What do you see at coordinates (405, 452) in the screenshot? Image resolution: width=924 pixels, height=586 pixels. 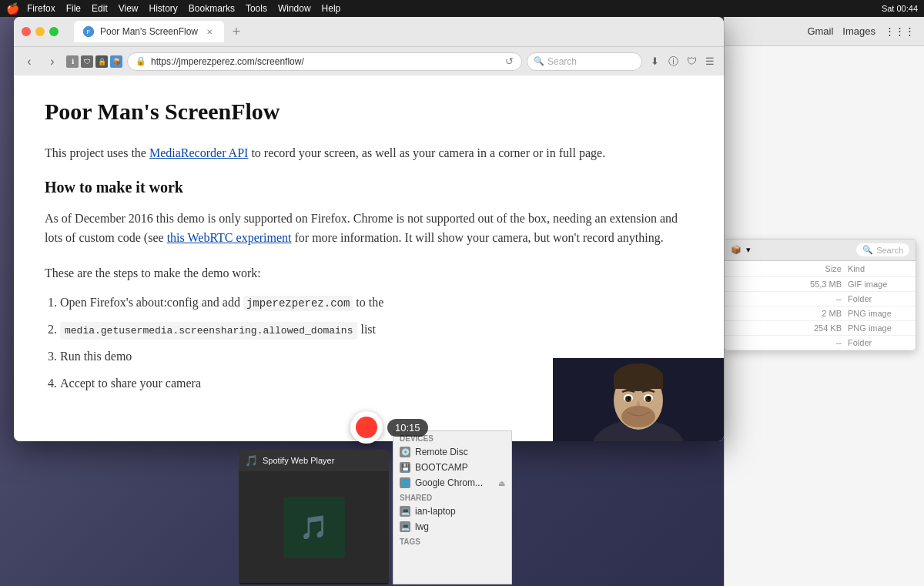 I see `remote-disc-icon: 💿` at bounding box center [405, 452].